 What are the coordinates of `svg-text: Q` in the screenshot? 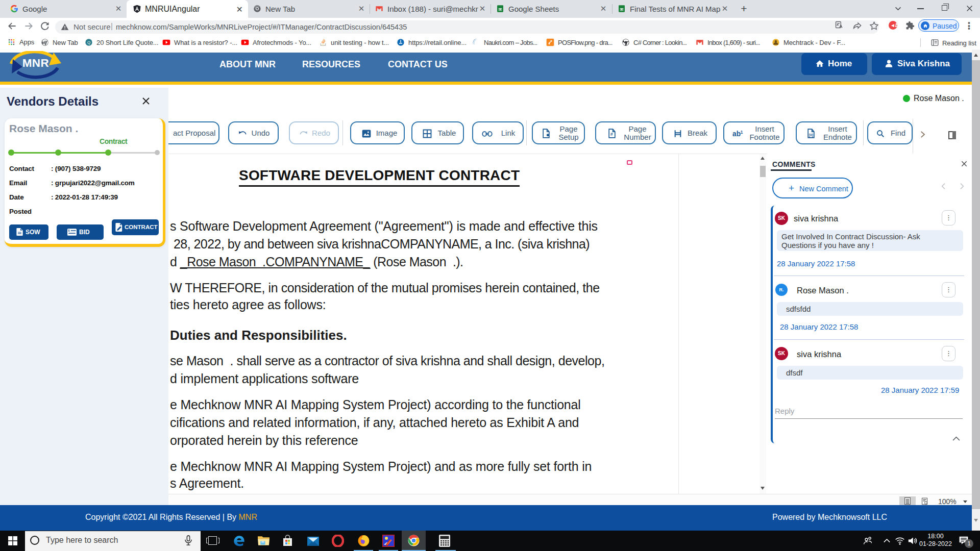 It's located at (89, 43).